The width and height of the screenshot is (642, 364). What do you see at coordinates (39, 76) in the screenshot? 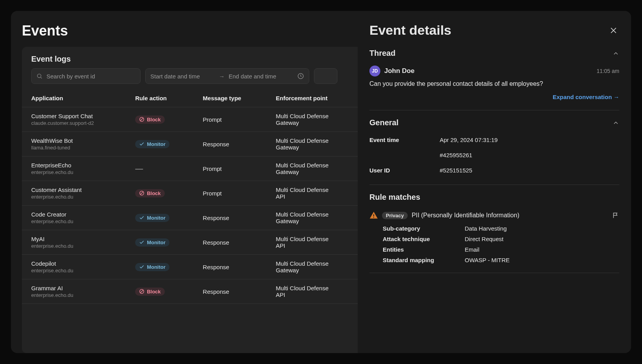
I see `search-icon` at bounding box center [39, 76].